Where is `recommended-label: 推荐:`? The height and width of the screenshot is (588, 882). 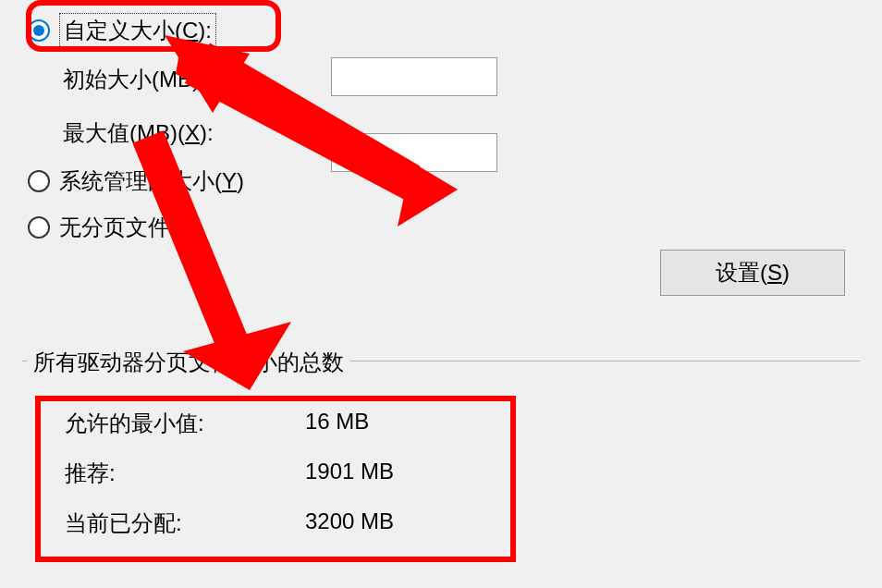 recommended-label: 推荐: is located at coordinates (185, 473).